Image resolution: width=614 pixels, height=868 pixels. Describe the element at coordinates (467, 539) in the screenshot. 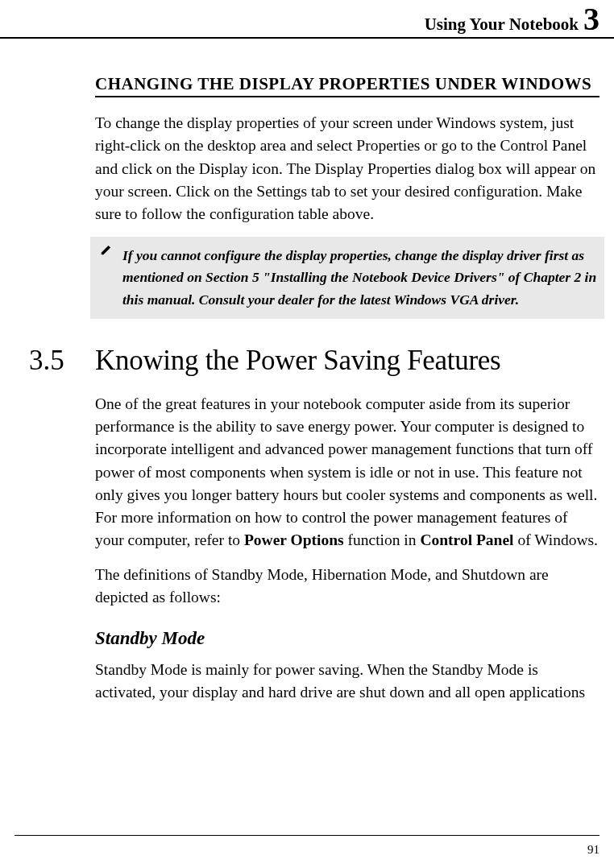

I see `bold-control-panel: Control Panel` at that location.